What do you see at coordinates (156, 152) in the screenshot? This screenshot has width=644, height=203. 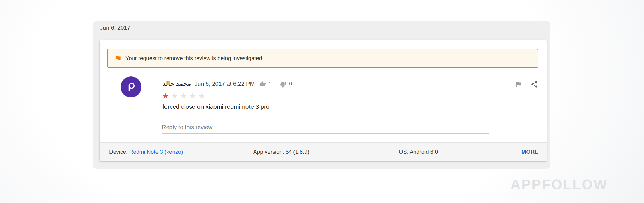 I see `device-link: Redmi Note 3 (kenzo)` at bounding box center [156, 152].